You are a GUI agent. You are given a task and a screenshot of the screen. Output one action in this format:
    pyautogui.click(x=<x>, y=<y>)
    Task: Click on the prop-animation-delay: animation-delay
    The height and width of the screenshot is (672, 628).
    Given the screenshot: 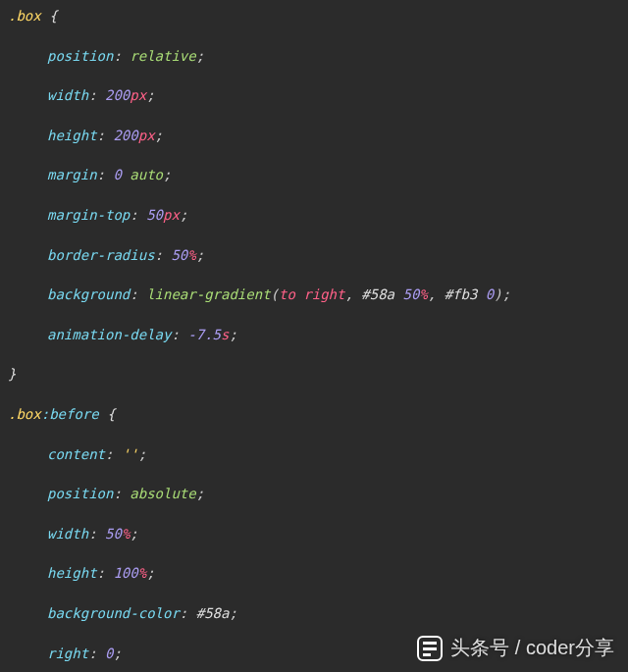 What is the action you would take?
    pyautogui.click(x=109, y=335)
    